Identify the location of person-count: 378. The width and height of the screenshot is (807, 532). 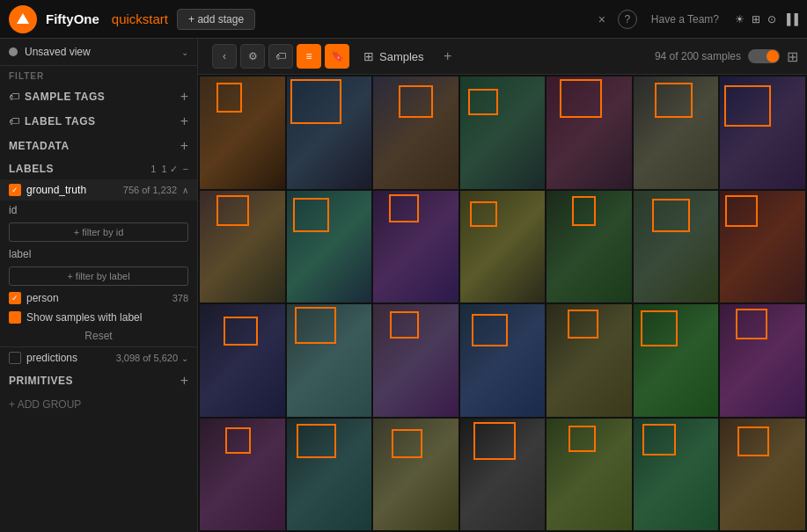
(180, 298).